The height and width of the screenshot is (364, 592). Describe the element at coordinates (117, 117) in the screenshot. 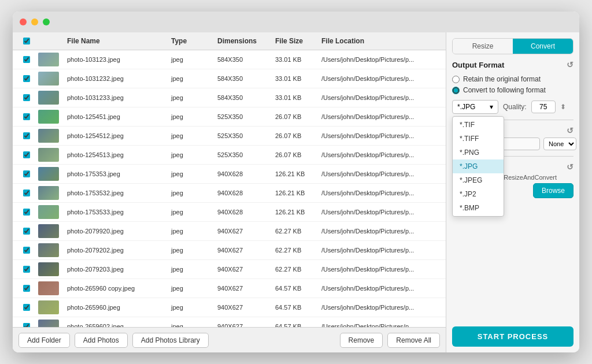

I see `row-filename: photo-125451.jpeg` at that location.